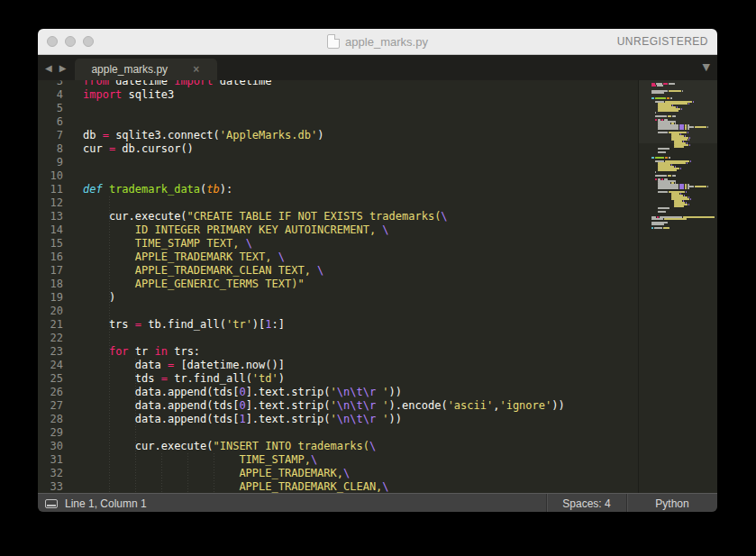 The width and height of the screenshot is (756, 556). Describe the element at coordinates (52, 41) in the screenshot. I see `close-window-button` at that location.